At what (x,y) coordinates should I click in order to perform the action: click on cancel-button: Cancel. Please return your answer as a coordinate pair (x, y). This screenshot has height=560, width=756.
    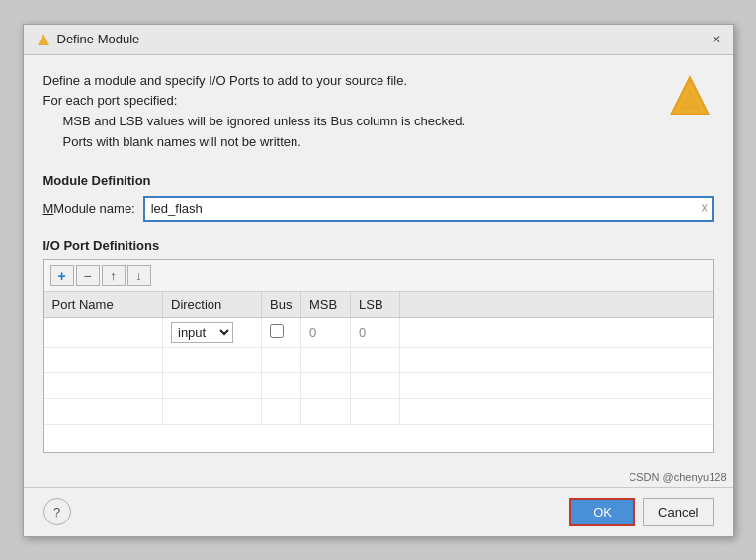
    Looking at the image, I should click on (678, 512).